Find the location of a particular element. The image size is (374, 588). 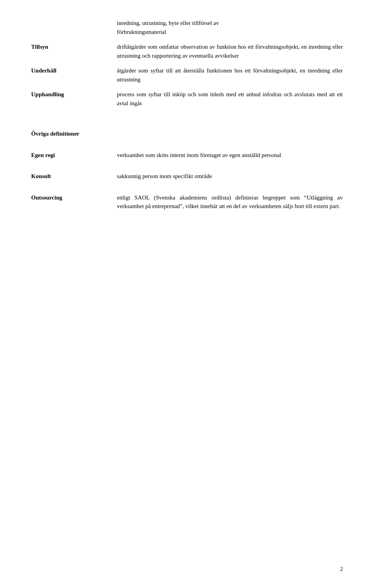

outsourcing-term: Outsourcing is located at coordinates (70, 202).